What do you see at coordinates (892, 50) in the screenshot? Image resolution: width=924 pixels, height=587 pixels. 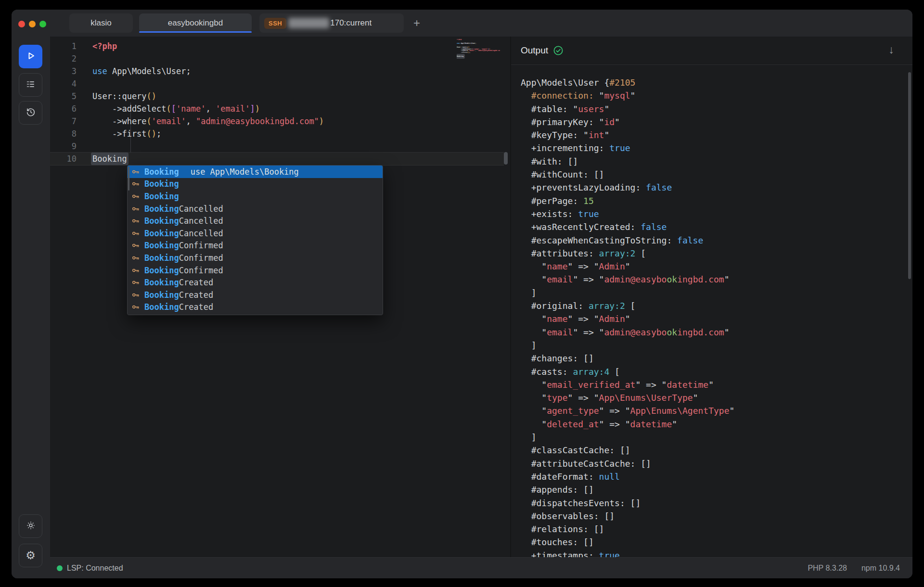 I see `scroll-to-bottom-icon: ↓` at bounding box center [892, 50].